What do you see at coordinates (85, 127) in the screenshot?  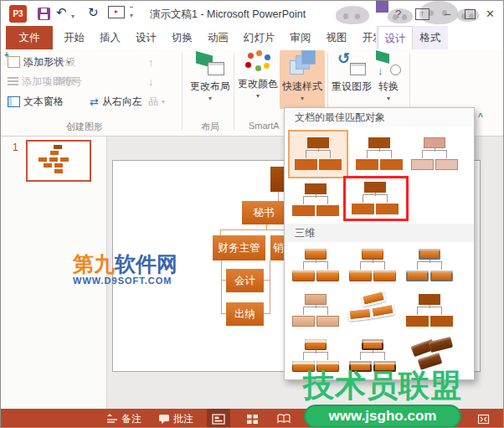 I see `group-label-create-graphic: 创建图形` at bounding box center [85, 127].